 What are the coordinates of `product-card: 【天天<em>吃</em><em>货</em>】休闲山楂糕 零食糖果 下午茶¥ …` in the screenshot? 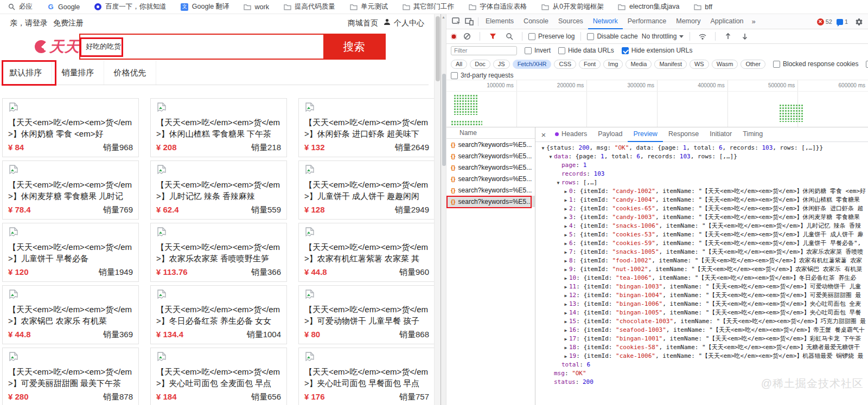 It's located at (219, 128).